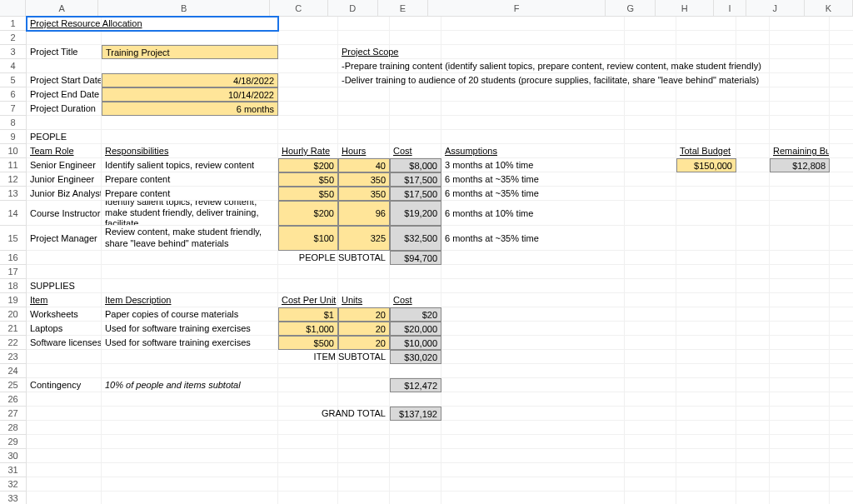 Image resolution: width=853 pixels, height=504 pixels. I want to click on people-cost: $19,200, so click(416, 213).